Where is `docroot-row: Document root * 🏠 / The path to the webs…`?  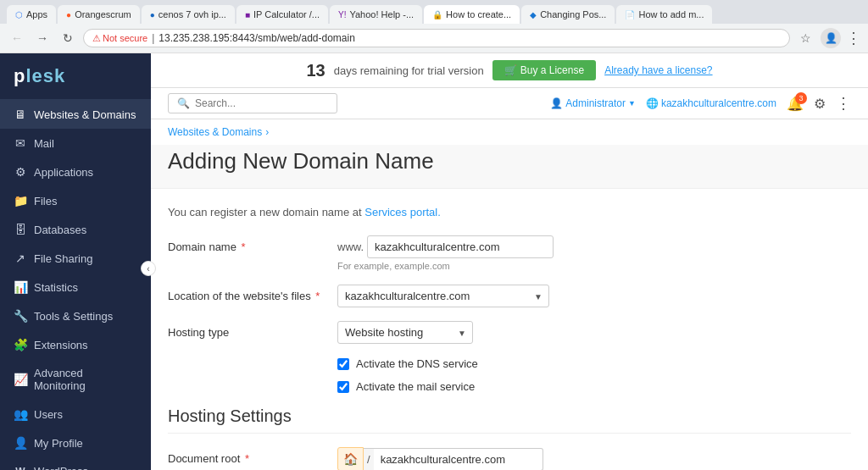 docroot-row: Document root * 🏠 / The path to the webs… is located at coordinates (509, 459).